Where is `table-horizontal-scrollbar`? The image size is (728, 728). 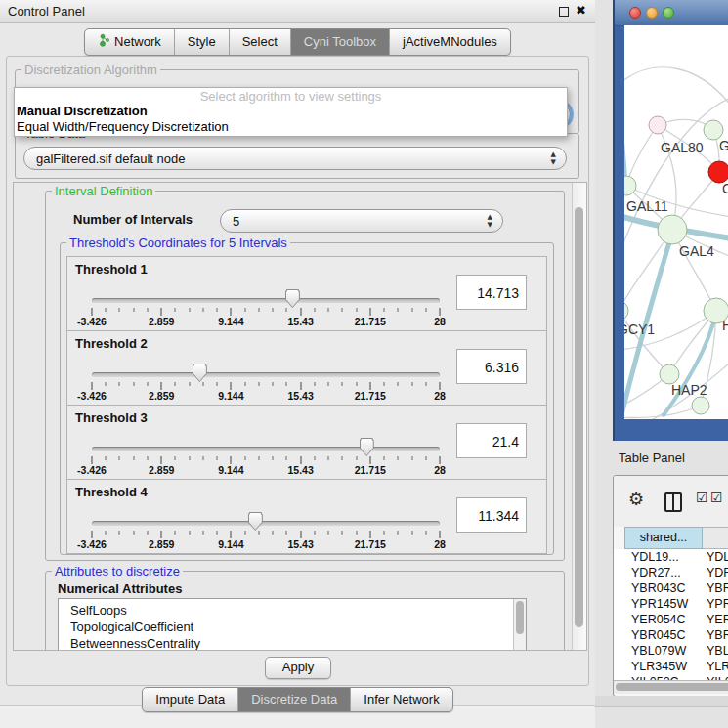
table-horizontal-scrollbar is located at coordinates (670, 687).